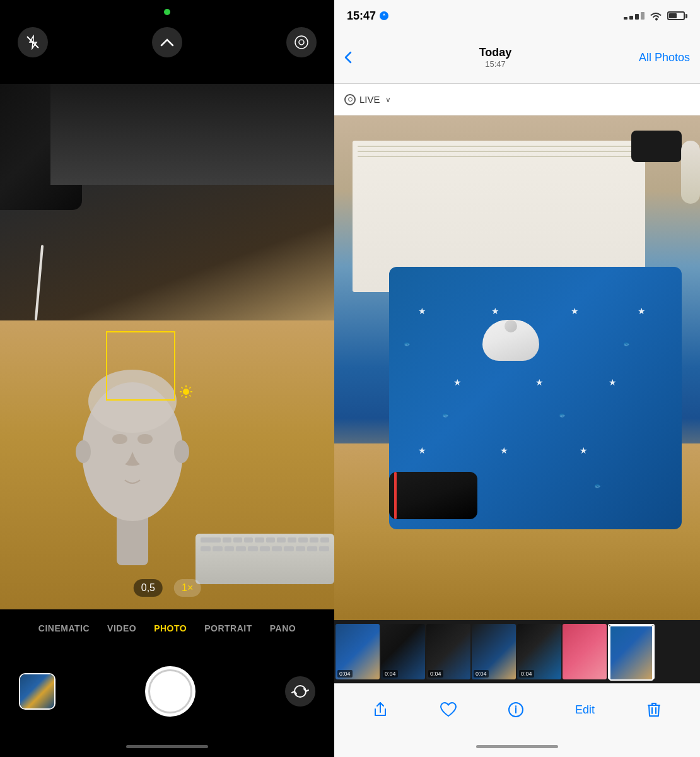  I want to click on share-button, so click(380, 710).